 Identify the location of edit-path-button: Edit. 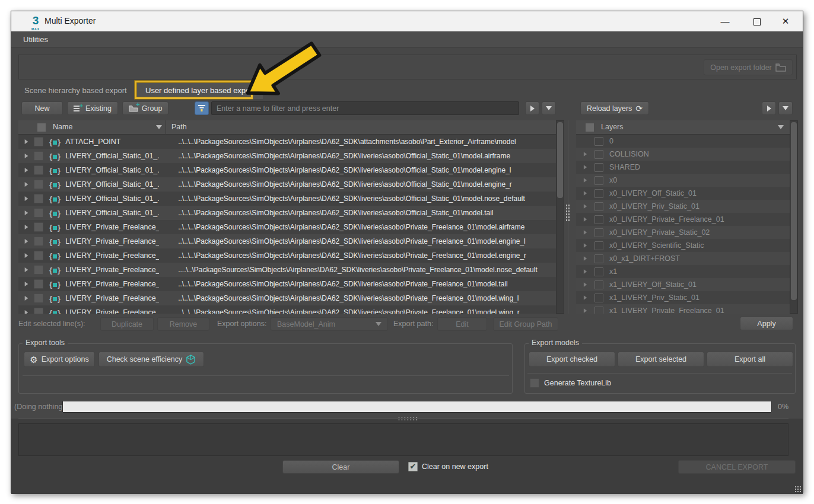
(462, 324).